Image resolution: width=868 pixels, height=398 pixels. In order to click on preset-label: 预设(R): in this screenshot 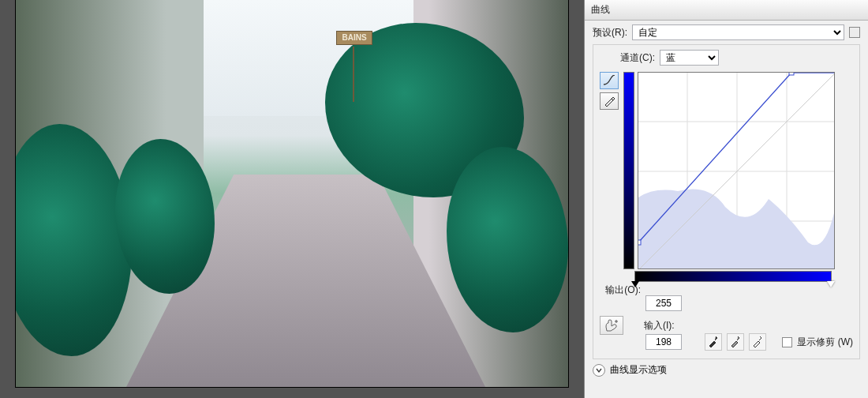, I will do `click(610, 33)`.